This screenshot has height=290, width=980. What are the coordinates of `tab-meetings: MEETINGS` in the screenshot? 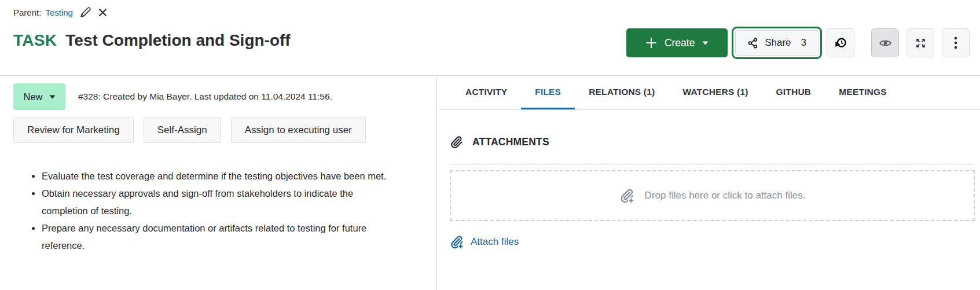 It's located at (862, 93).